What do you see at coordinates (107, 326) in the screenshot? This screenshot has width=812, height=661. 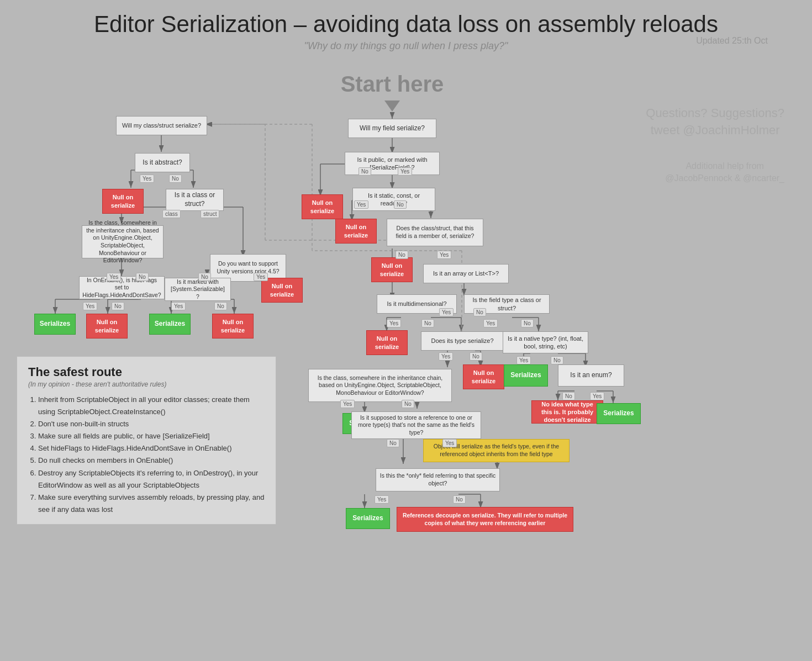 I see `box-null-hideflags: Null on serialize` at bounding box center [107, 326].